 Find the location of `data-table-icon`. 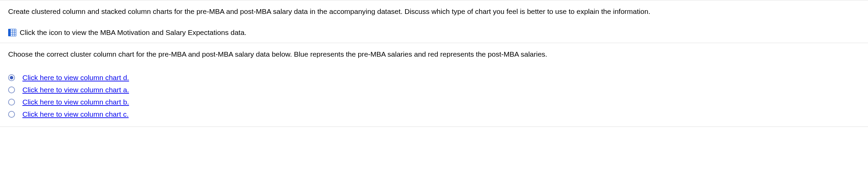

data-table-icon is located at coordinates (12, 33).